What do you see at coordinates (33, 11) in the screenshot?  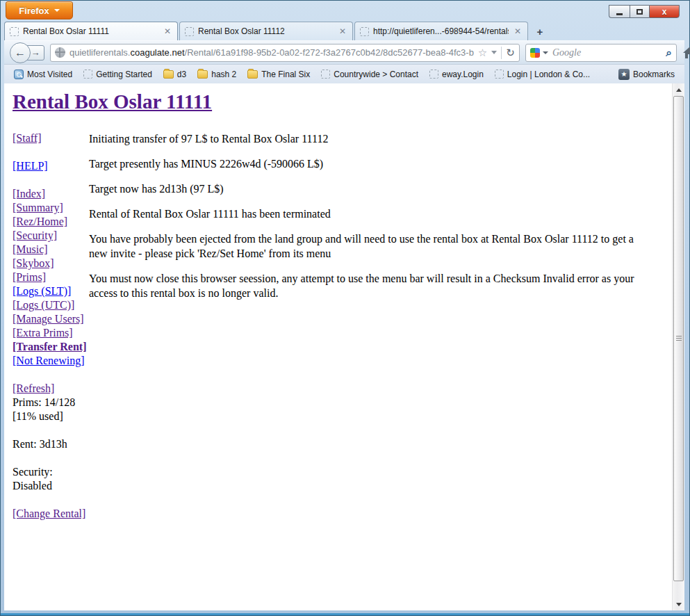 I see `firefox-menu-label: Firefox` at bounding box center [33, 11].